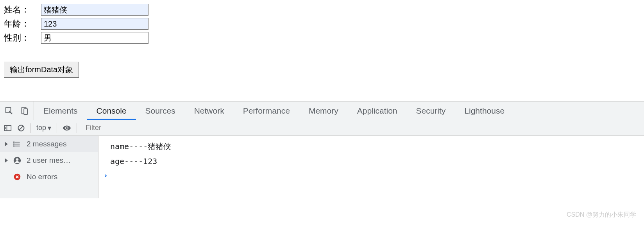  Describe the element at coordinates (322, 24) in the screenshot. I see `form-row: 年龄：` at that location.